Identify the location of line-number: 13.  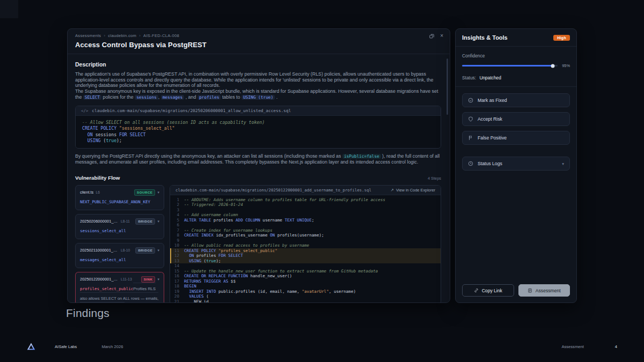
(177, 261).